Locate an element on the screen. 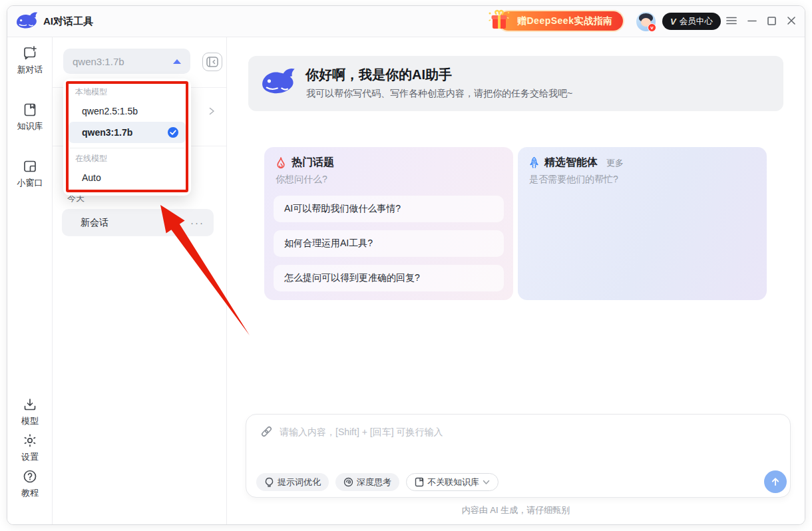 This screenshot has height=531, width=812. model-selector: qwen3:1.7b is located at coordinates (126, 61).